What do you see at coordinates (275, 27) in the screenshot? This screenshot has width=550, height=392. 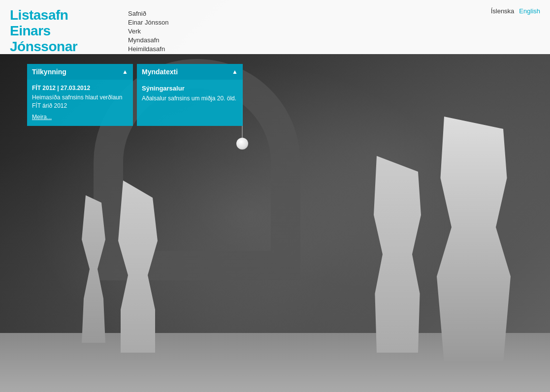 I see `header: Listasafn Einars Jónssonar Safnið Einar …` at bounding box center [275, 27].